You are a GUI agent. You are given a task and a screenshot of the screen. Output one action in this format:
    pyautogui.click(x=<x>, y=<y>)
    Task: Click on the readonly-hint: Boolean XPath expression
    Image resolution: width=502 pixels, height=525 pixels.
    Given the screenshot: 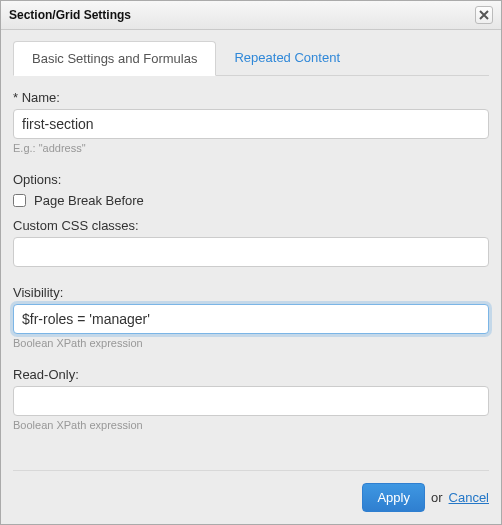 What is the action you would take?
    pyautogui.click(x=251, y=425)
    